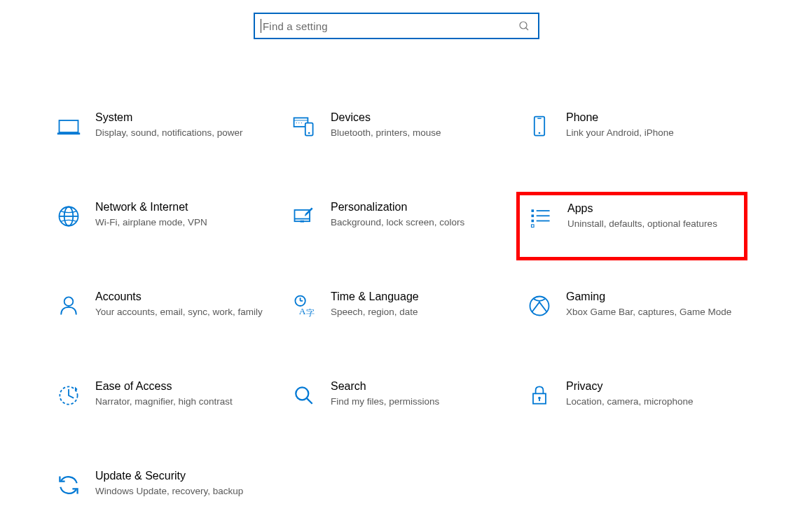  Describe the element at coordinates (417, 402) in the screenshot. I see `tile-desc: Find my files, permissions` at that location.